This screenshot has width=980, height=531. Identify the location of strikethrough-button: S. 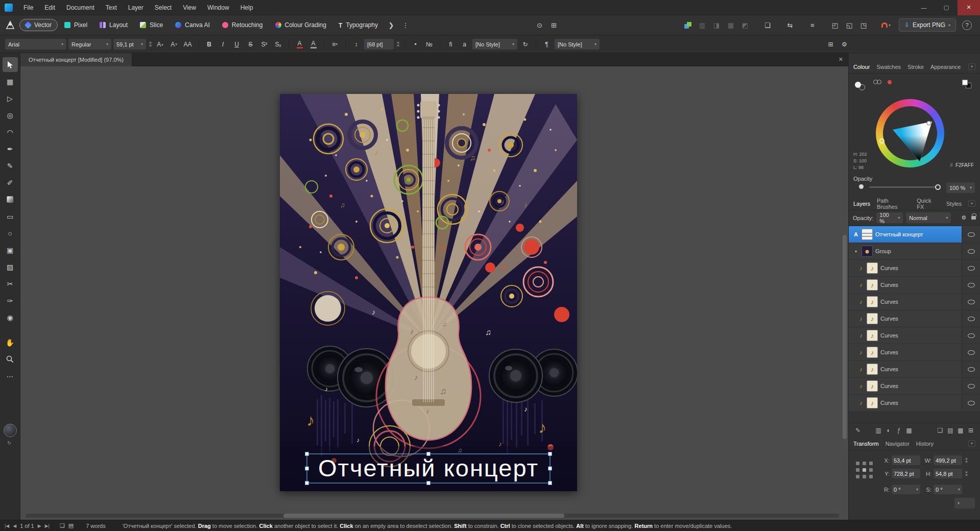
(250, 44).